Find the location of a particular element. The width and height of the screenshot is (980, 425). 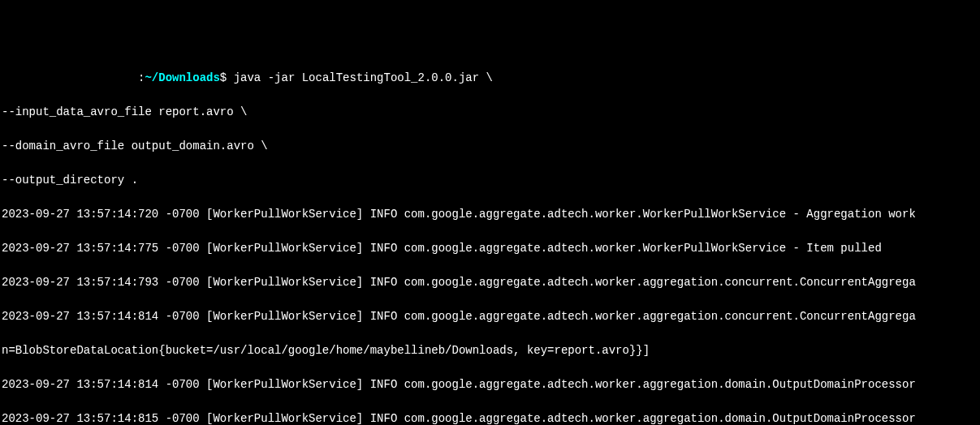

prompt-dollar: $ is located at coordinates (223, 78).